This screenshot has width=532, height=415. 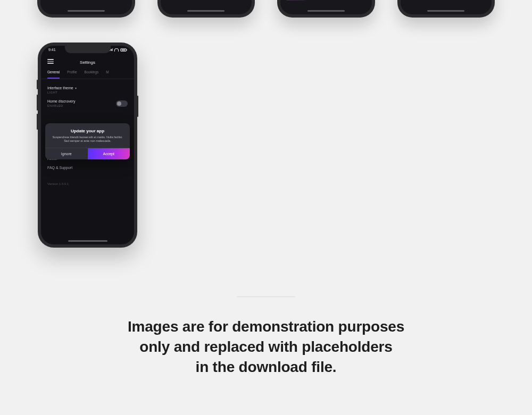 What do you see at coordinates (87, 139) in the screenshot?
I see `dialog-description: Suspendisse blandit laoreet elit at matt…` at bounding box center [87, 139].